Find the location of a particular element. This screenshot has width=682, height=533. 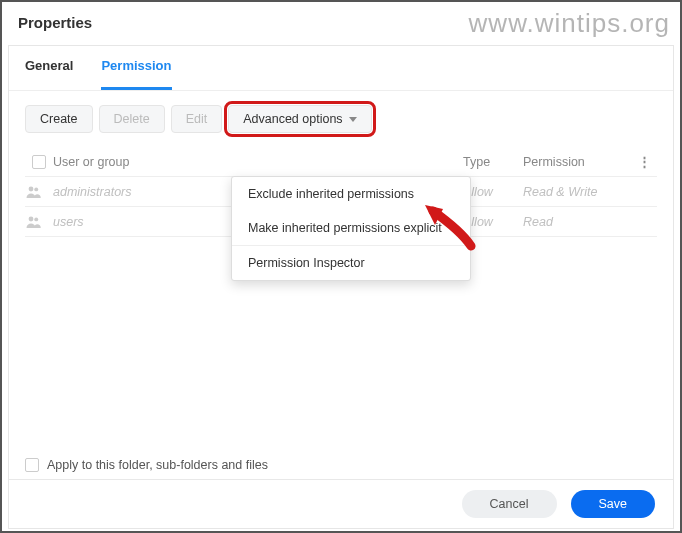

table-header-row: User or group Type Permission ⋮ is located at coordinates (341, 162).